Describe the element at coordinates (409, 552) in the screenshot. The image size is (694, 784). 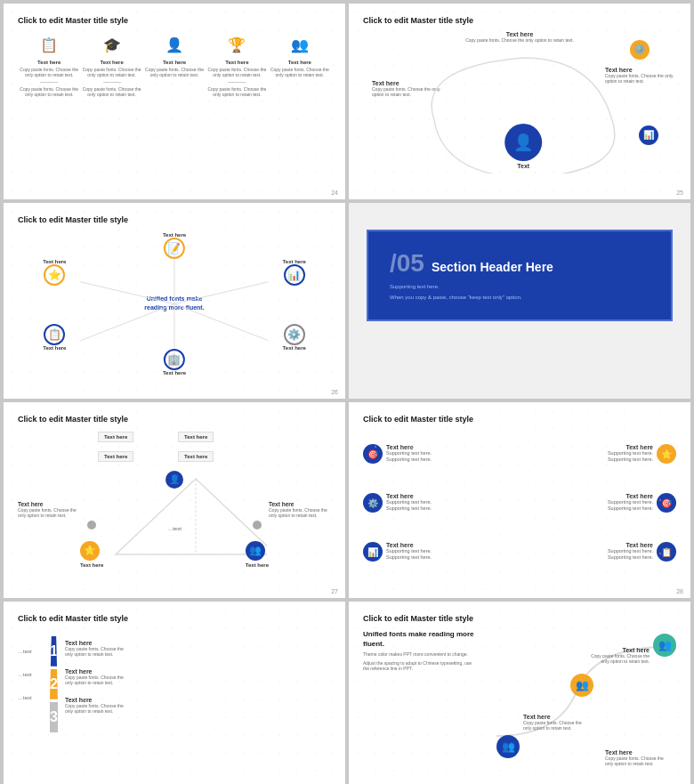
I see `left-support-3a: Supporting text here.` at that location.